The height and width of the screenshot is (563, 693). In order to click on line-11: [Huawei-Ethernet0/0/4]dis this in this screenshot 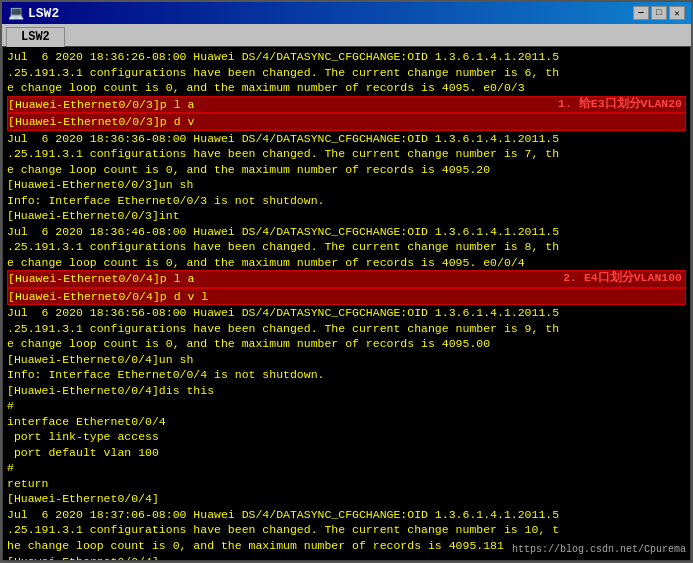, I will do `click(110, 390)`.